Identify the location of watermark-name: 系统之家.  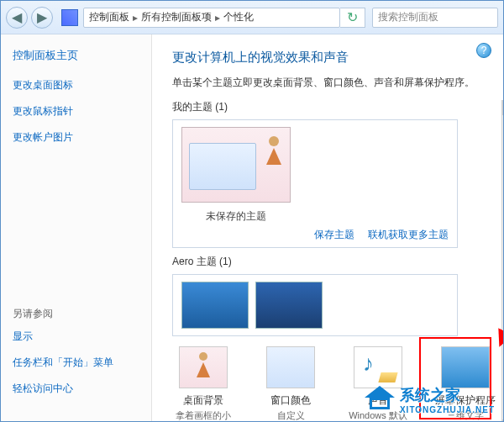
(430, 395).